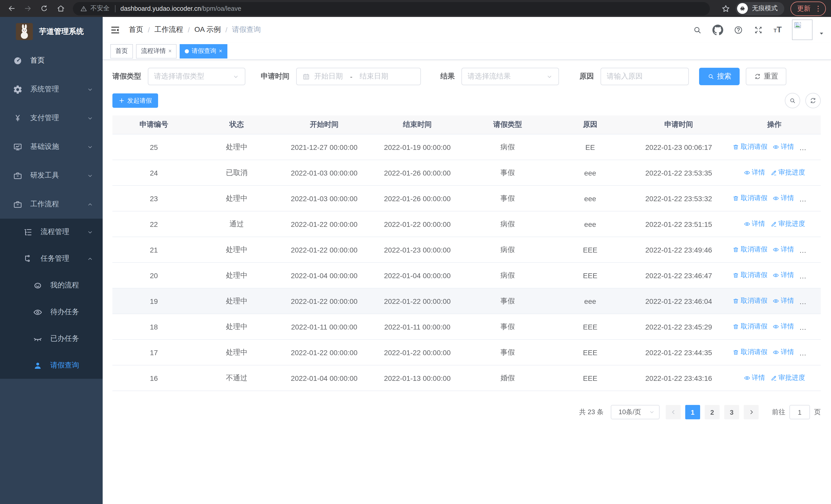  Describe the element at coordinates (156, 51) in the screenshot. I see `tab-process-detail: 流程详情 ×` at that location.